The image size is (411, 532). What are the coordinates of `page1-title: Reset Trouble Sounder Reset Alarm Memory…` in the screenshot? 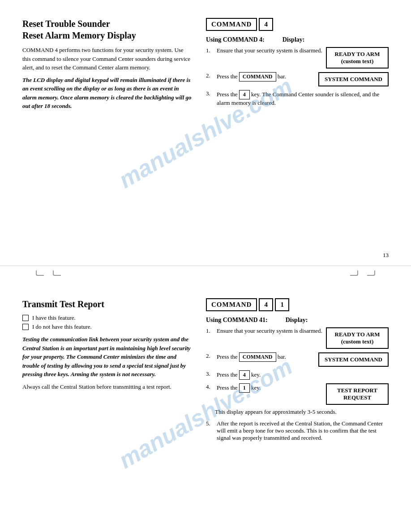 It's located at (107, 30).